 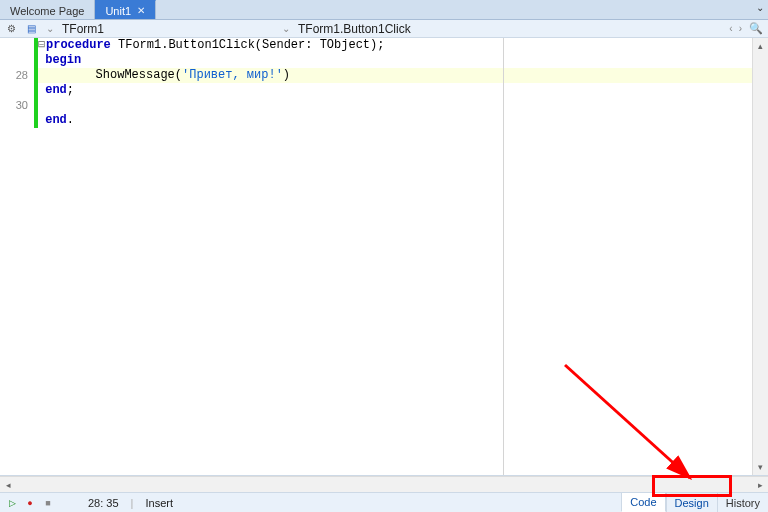 I want to click on button-label: Code, so click(x=643, y=502).